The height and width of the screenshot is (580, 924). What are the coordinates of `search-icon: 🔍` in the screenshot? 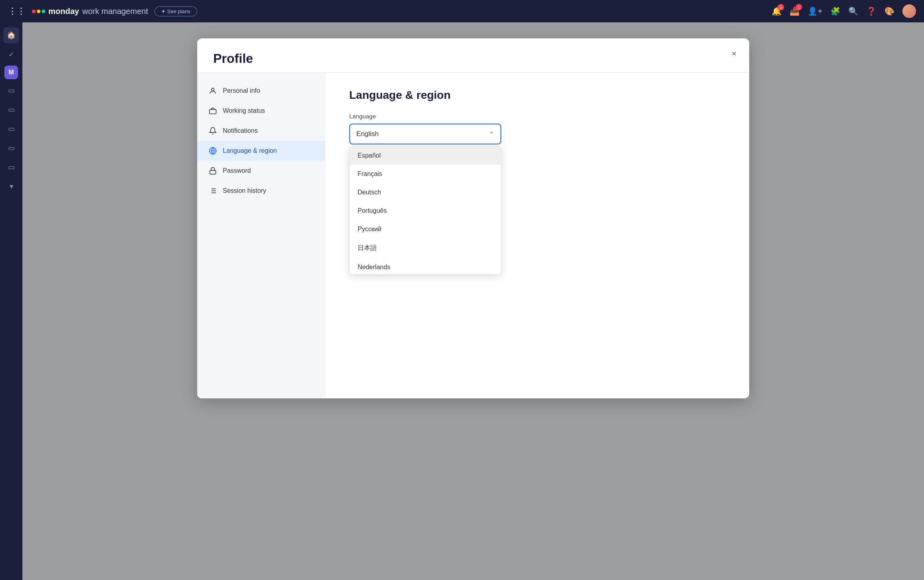 It's located at (854, 11).